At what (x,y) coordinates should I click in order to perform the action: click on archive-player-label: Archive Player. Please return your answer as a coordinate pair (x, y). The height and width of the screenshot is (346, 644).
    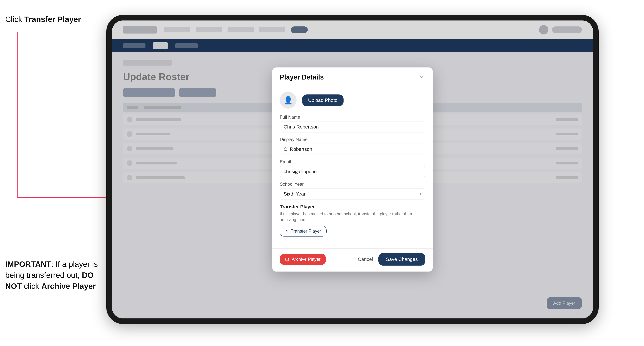
    Looking at the image, I should click on (68, 286).